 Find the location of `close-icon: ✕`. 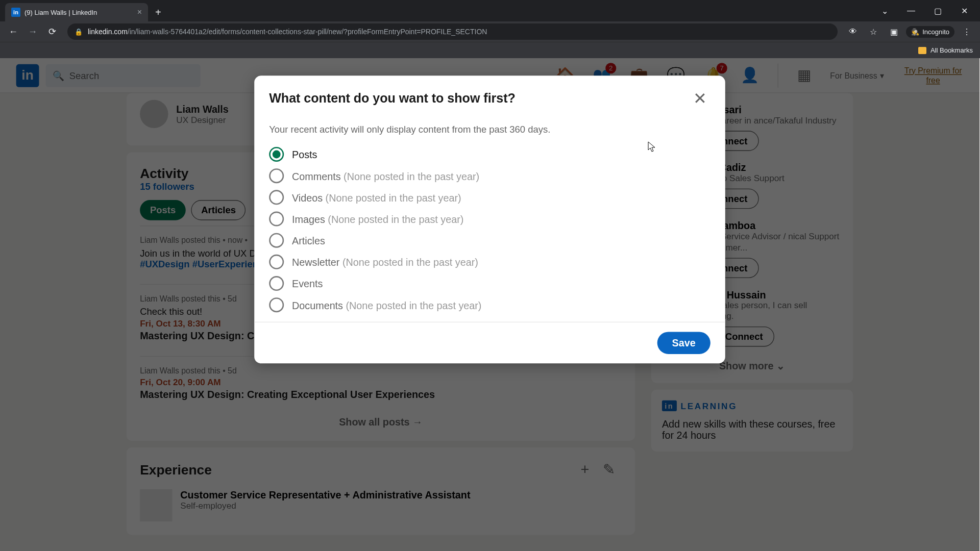

close-icon: ✕ is located at coordinates (700, 98).